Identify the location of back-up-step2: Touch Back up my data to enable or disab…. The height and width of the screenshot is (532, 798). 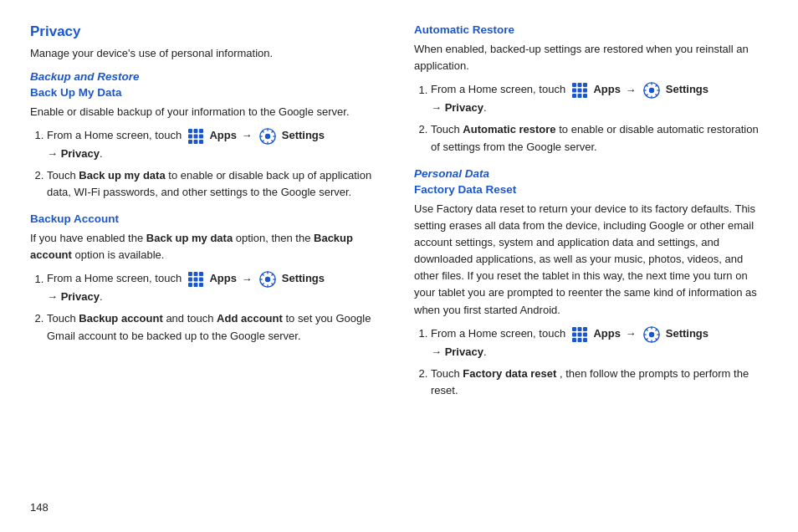
(216, 184).